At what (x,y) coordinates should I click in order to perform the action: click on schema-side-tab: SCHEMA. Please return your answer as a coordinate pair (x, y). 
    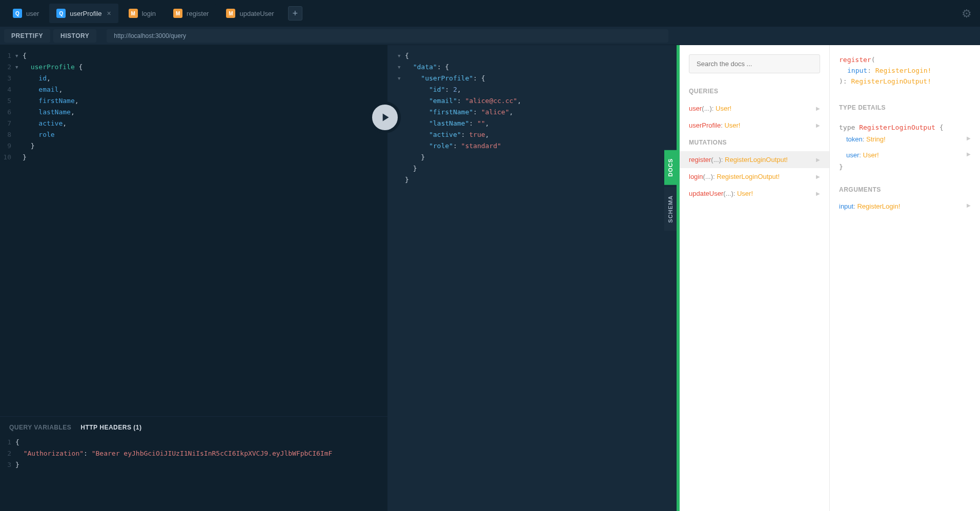
    Looking at the image, I should click on (670, 209).